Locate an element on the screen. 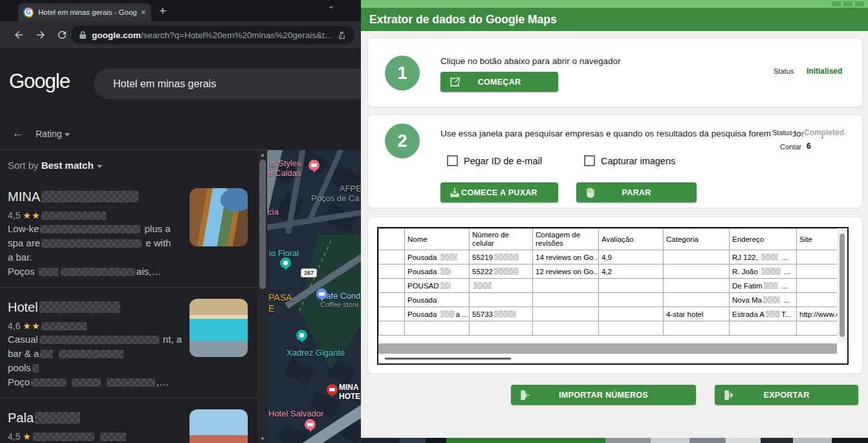 This screenshot has width=868, height=443. table-cell: 4,2 is located at coordinates (631, 272).